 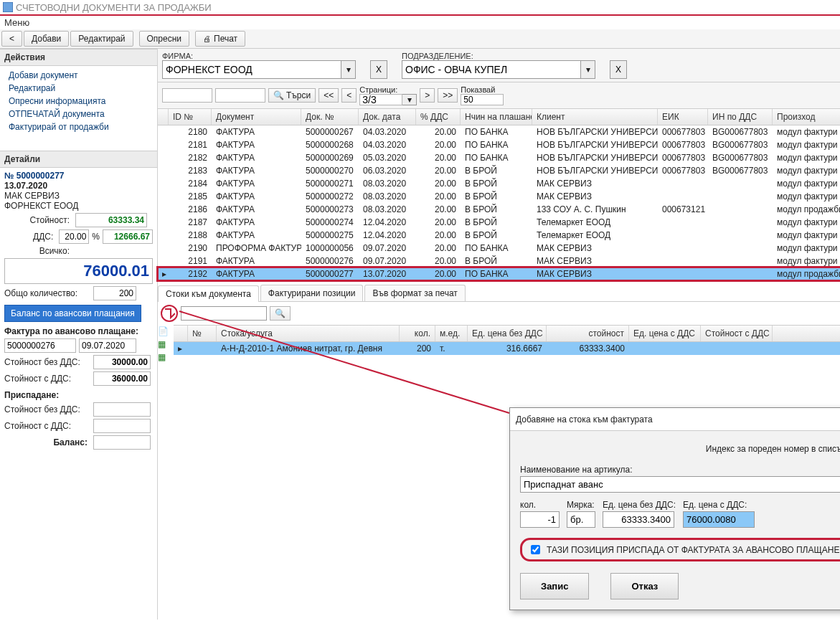 What do you see at coordinates (482, 100) in the screenshot?
I see `show-field` at bounding box center [482, 100].